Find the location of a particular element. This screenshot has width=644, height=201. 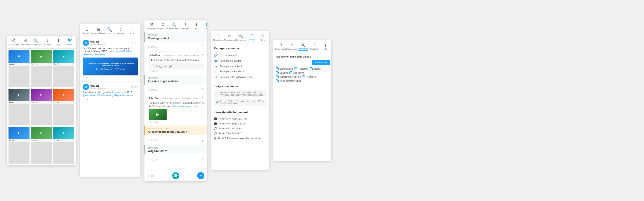

checkbox-ressource is located at coordinates (296, 69).